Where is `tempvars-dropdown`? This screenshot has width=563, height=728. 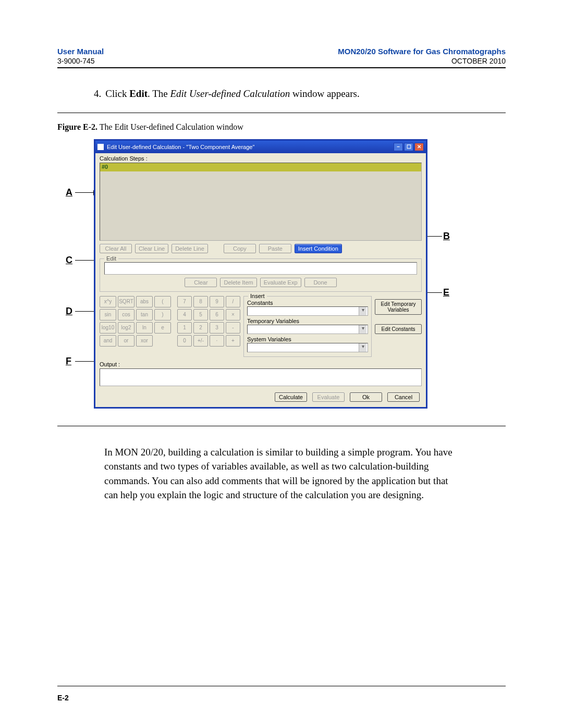
tempvars-dropdown is located at coordinates (308, 329).